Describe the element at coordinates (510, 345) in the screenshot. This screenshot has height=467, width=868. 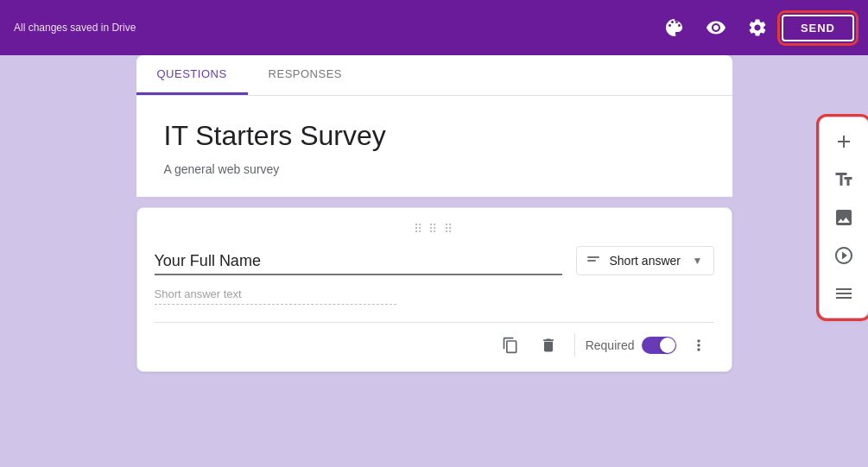
I see `copy-button` at that location.